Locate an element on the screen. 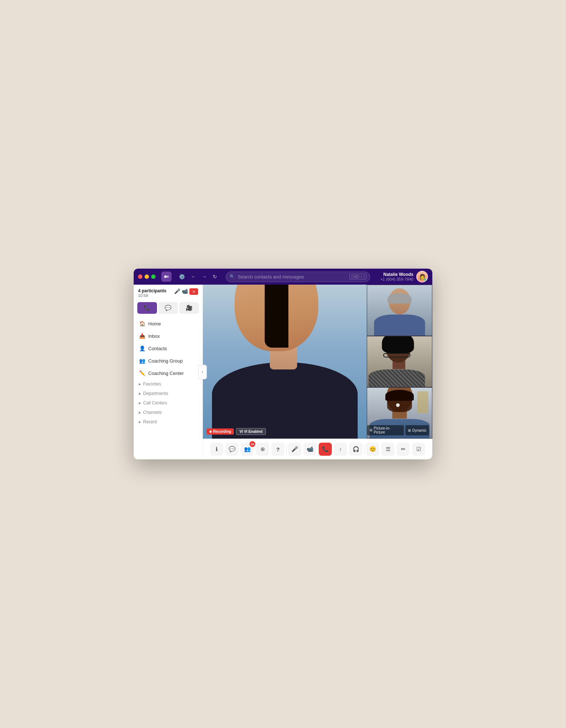 Image resolution: width=566 pixels, height=728 pixels. app-window: ⚙️ ← → ↻ 🔍 CMD + / Natalie Woods +1 (604… is located at coordinates (283, 364).